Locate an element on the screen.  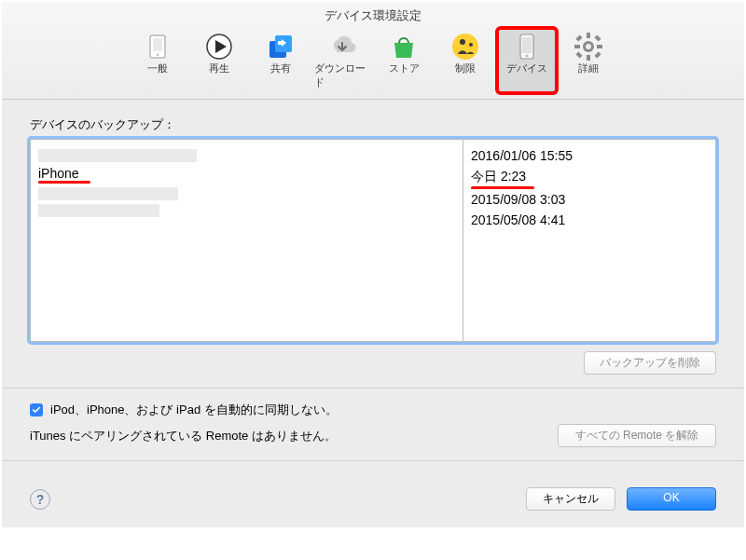
cancel-button: キャンセル is located at coordinates (571, 499).